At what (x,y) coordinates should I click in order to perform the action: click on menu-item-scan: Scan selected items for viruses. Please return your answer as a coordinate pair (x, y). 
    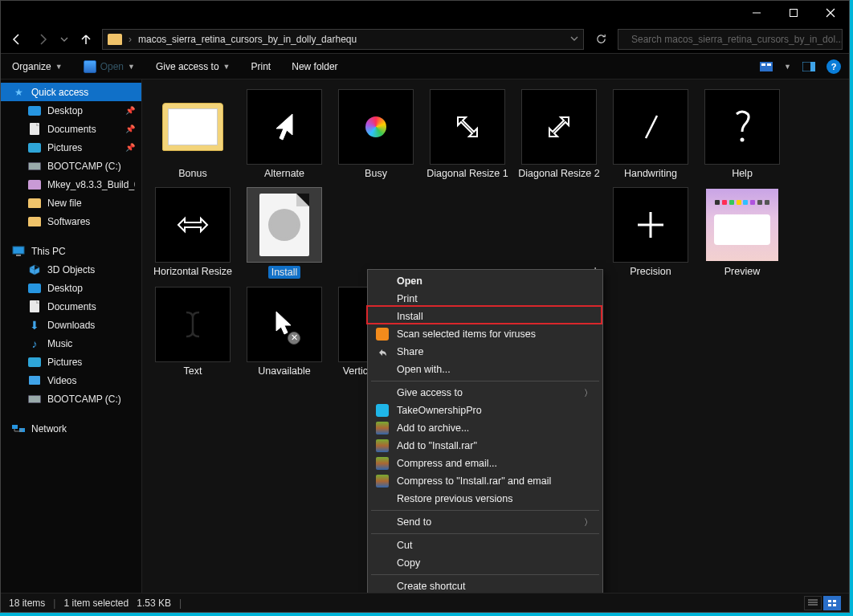
    Looking at the image, I should click on (485, 334).